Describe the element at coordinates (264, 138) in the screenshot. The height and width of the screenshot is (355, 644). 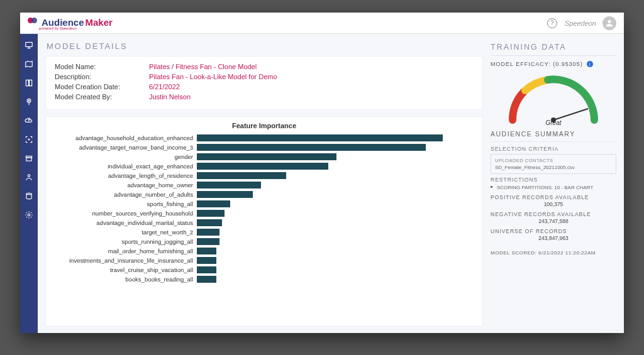
I see `feature-bar-row: advantage_household_education_enhanced` at that location.